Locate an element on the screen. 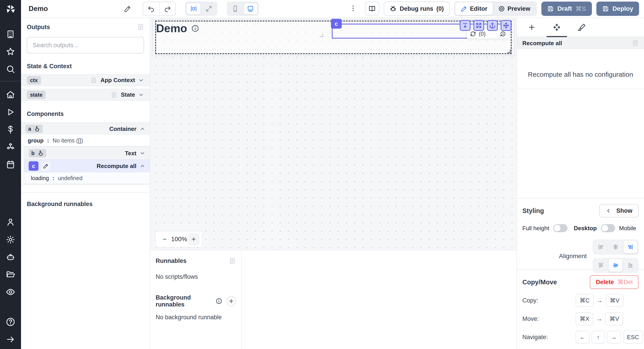 This screenshot has height=349, width=644. billing-dollar-icon is located at coordinates (10, 130).